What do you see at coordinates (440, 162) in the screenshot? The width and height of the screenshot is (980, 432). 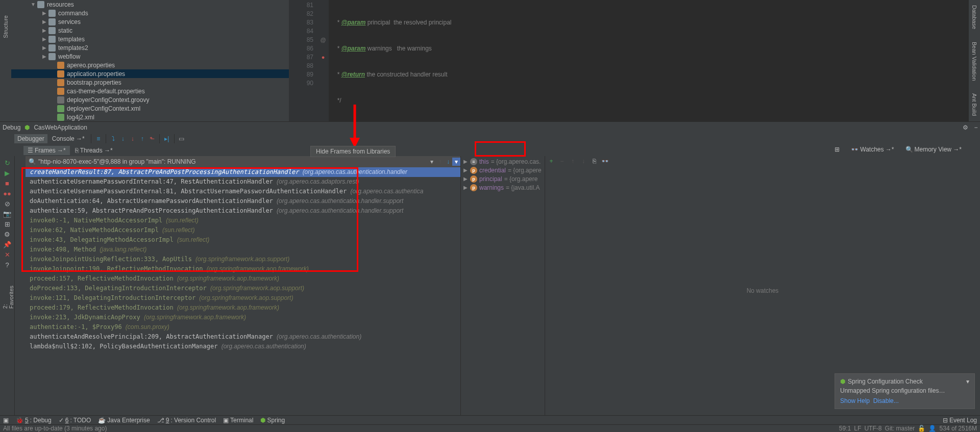 I see `prev-frame-icon: ↑` at bounding box center [440, 162].